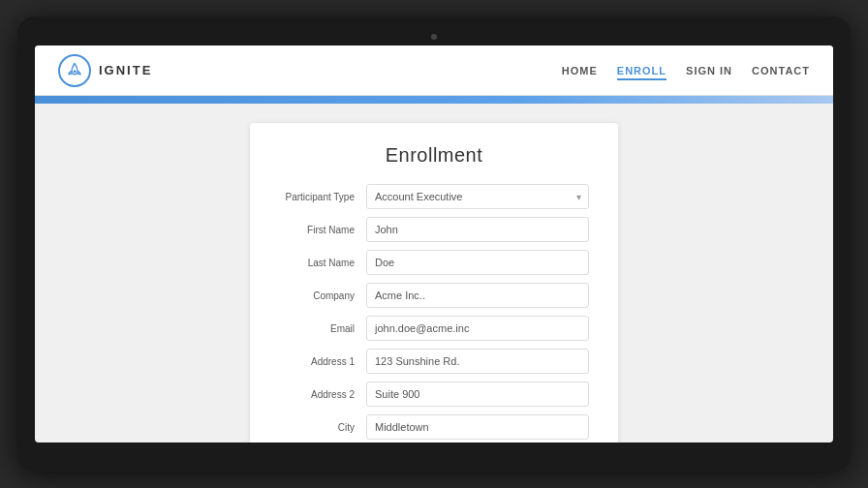 Image resolution: width=868 pixels, height=488 pixels. What do you see at coordinates (434, 100) in the screenshot?
I see `accent-bar` at bounding box center [434, 100].